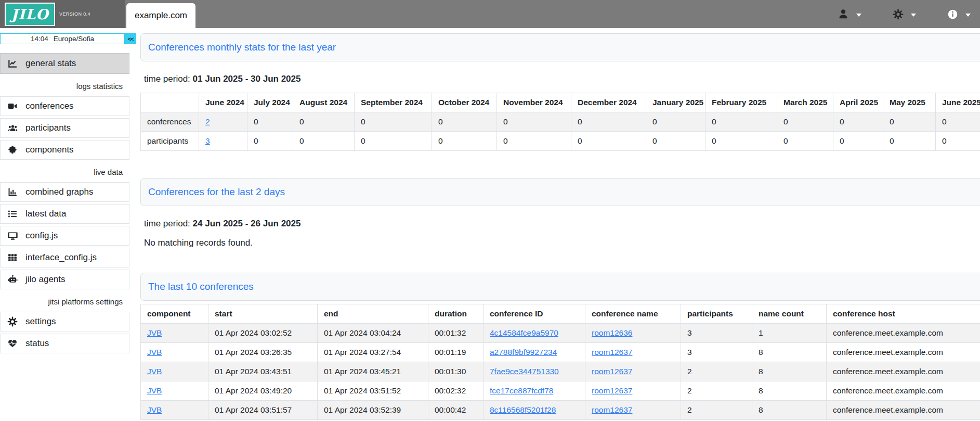  Describe the element at coordinates (633, 314) in the screenshot. I see `column-header: conference name` at that location.